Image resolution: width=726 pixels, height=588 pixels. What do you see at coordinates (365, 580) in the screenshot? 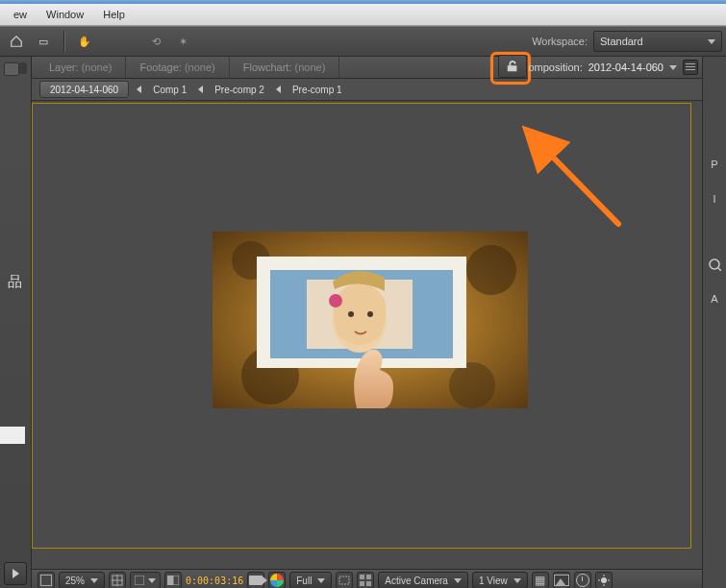
I see `transparency-grid-icon` at bounding box center [365, 580].